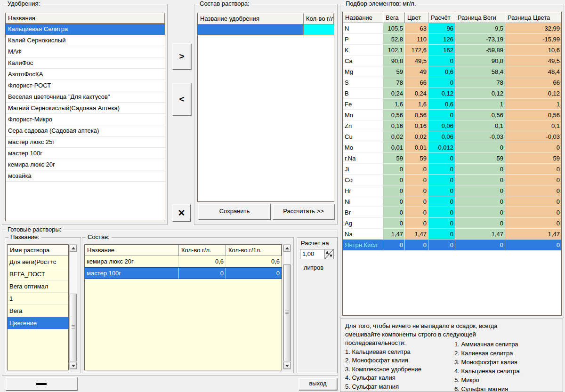  I want to click on calculate-button: Рассчитать >>, so click(303, 212).